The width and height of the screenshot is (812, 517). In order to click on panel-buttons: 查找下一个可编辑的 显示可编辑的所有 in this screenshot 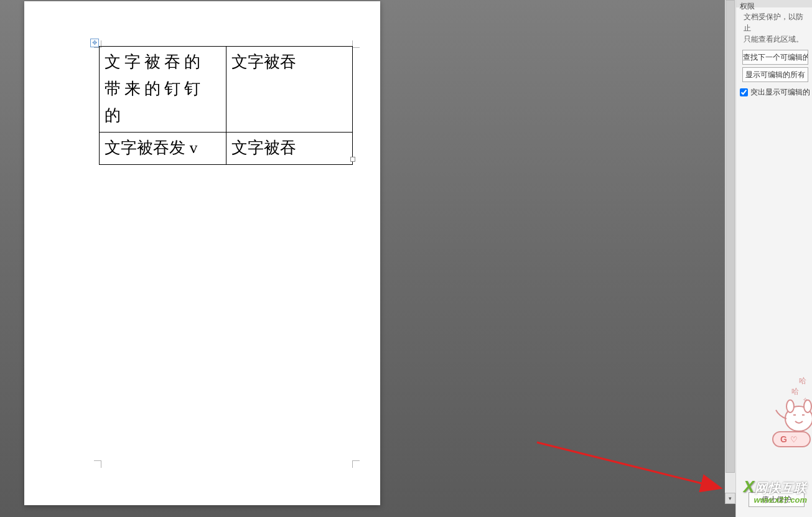, I will do `click(774, 67)`.